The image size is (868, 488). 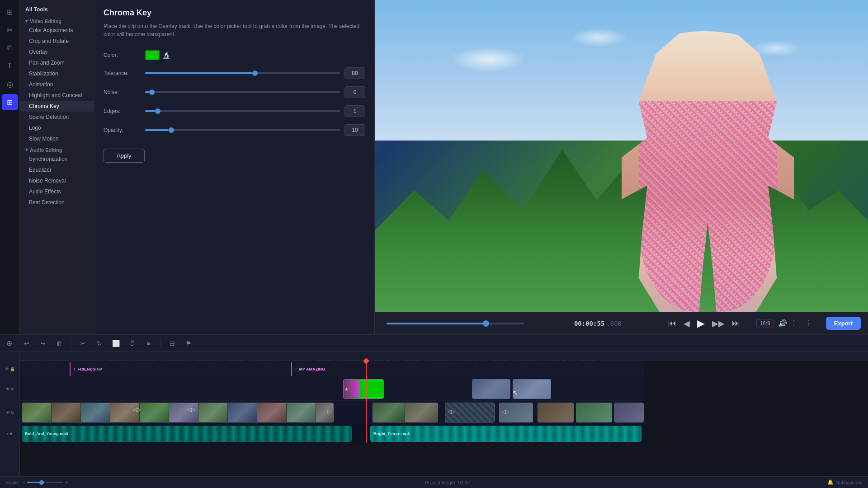 What do you see at coordinates (10, 102) in the screenshot?
I see `tools-icon: ⊞` at bounding box center [10, 102].